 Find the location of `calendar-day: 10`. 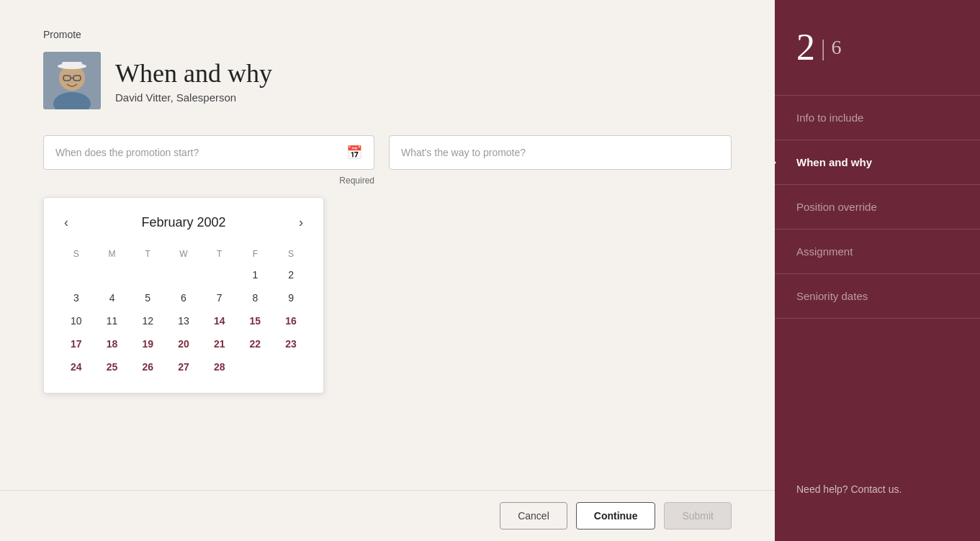

calendar-day: 10 is located at coordinates (76, 321).